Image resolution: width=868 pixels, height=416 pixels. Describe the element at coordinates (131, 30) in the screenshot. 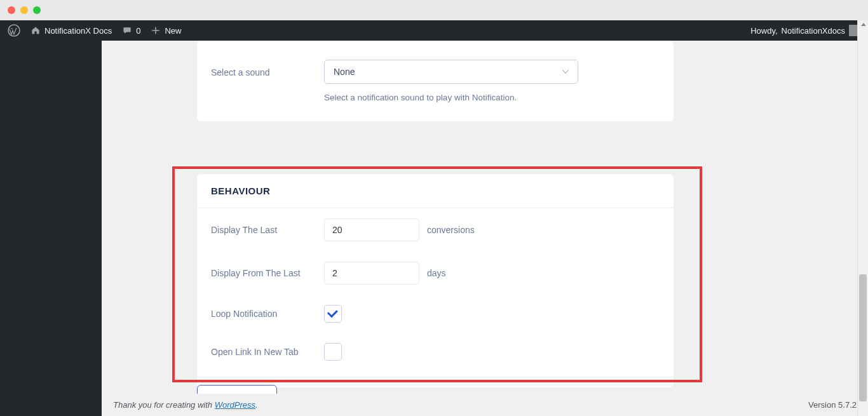

I see `comments-link: 0` at that location.